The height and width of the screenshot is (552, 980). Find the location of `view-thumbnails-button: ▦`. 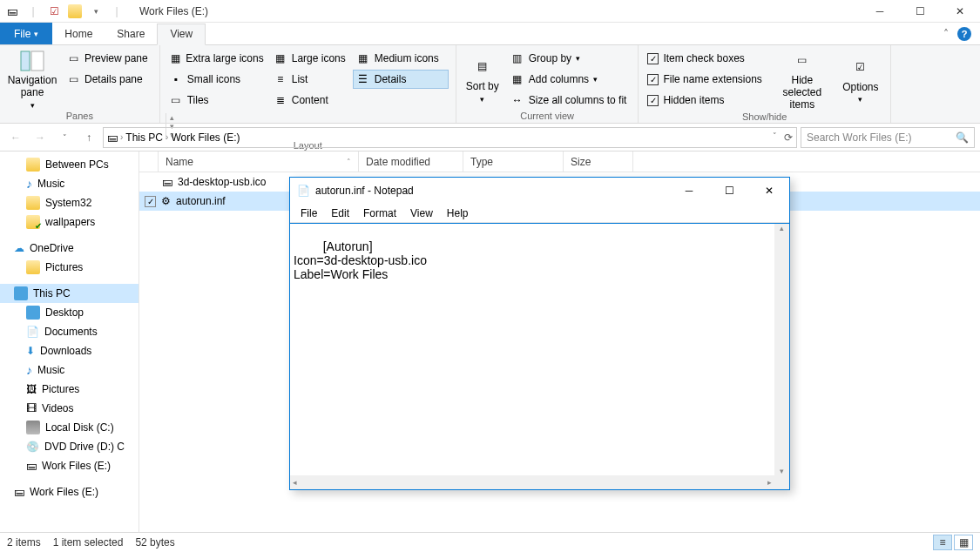

view-thumbnails-button: ▦ is located at coordinates (963, 542).